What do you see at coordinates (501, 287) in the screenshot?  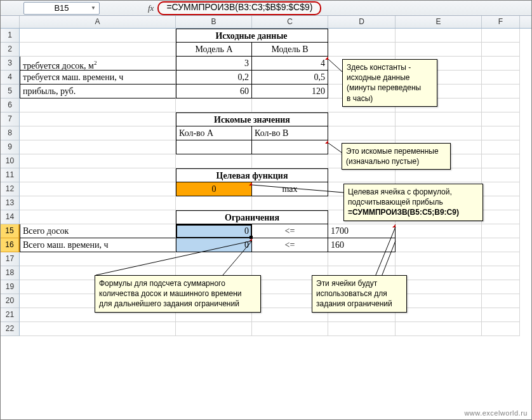 I see `cell-F19` at bounding box center [501, 287].